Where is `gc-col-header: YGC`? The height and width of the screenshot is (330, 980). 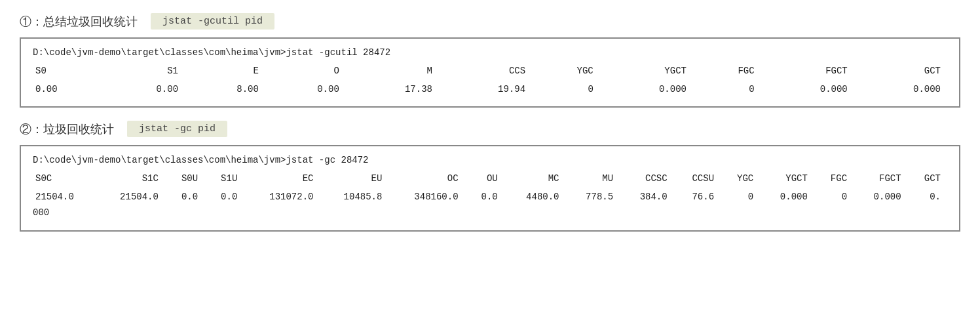
gc-col-header: YGC is located at coordinates (740, 180).